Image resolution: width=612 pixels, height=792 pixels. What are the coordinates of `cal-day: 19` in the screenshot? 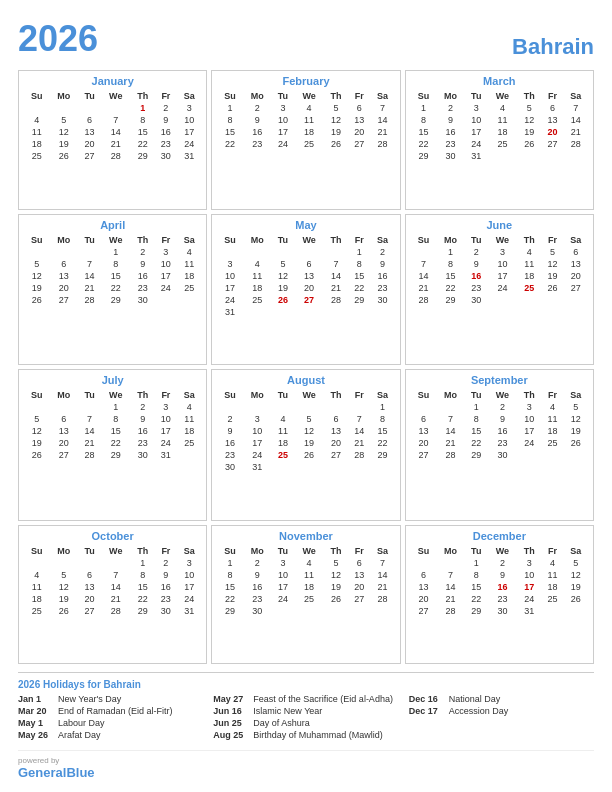 It's located at (64, 599).